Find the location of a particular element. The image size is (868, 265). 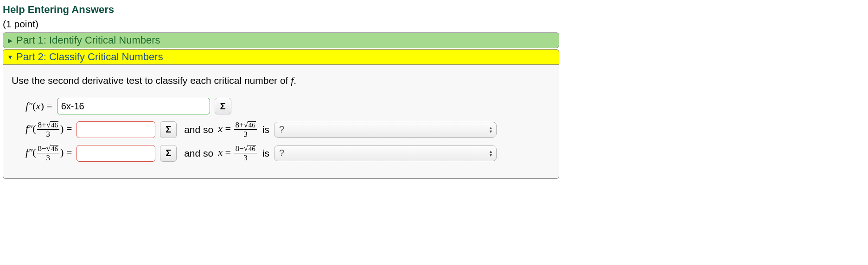

instruction-prefix: Use the second derivative test to classi… is located at coordinates (151, 81).